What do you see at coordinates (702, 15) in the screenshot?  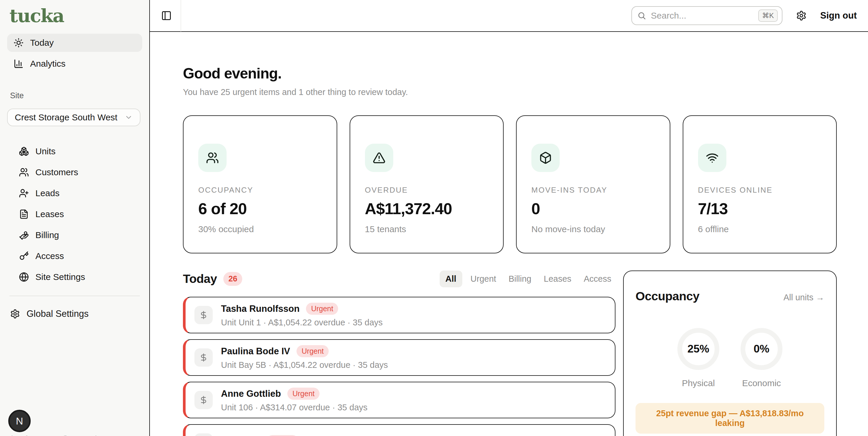 I see `search-placeholder: Search...` at bounding box center [702, 15].